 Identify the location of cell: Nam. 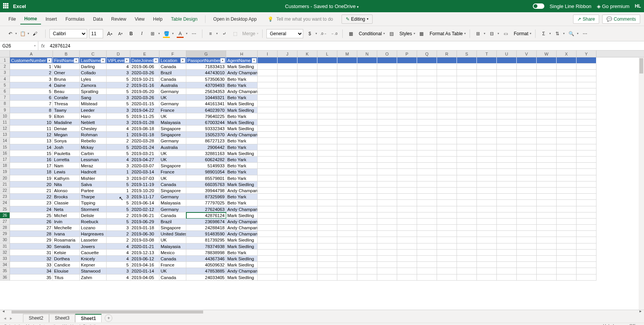
(66, 166).